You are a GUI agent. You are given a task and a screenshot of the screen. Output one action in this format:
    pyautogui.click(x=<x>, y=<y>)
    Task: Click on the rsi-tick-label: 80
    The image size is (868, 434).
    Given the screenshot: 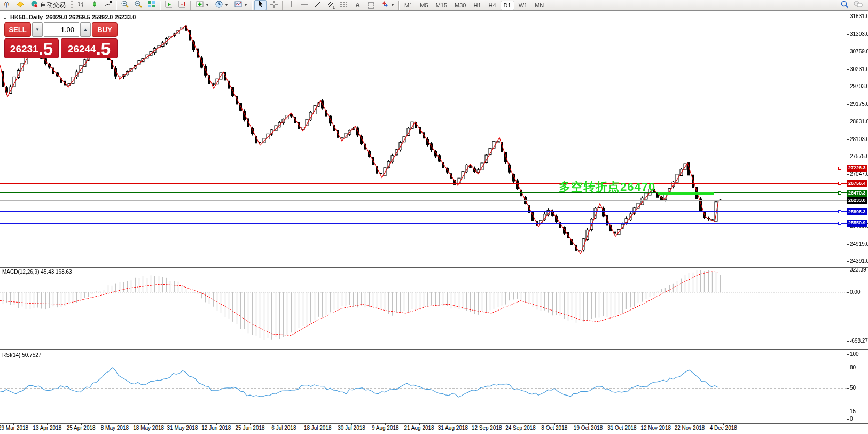 What is the action you would take?
    pyautogui.click(x=853, y=368)
    